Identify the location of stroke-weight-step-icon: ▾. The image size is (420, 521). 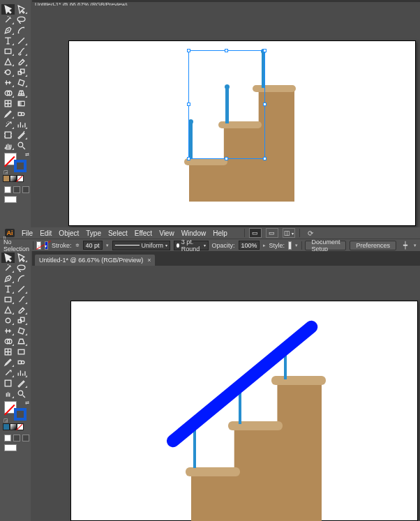
(107, 246).